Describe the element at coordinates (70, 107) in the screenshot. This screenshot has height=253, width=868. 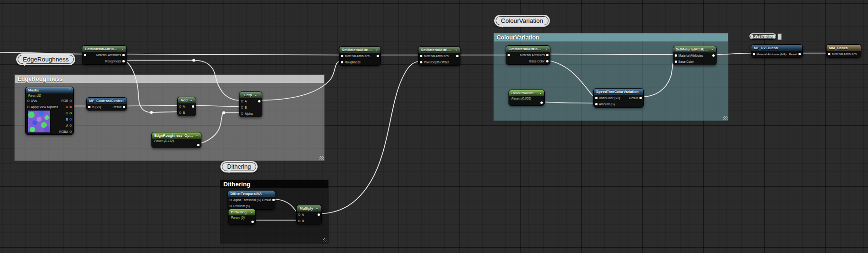
I see `output-pin-r` at that location.